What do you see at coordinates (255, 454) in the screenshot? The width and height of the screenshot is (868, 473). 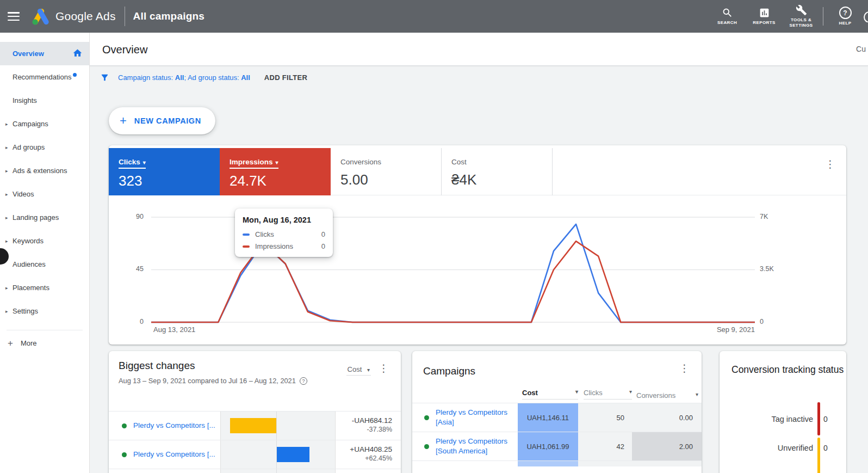 I see `table-row: Plerdy vs Competitors [... +UAH408.25 +6…` at bounding box center [255, 454].